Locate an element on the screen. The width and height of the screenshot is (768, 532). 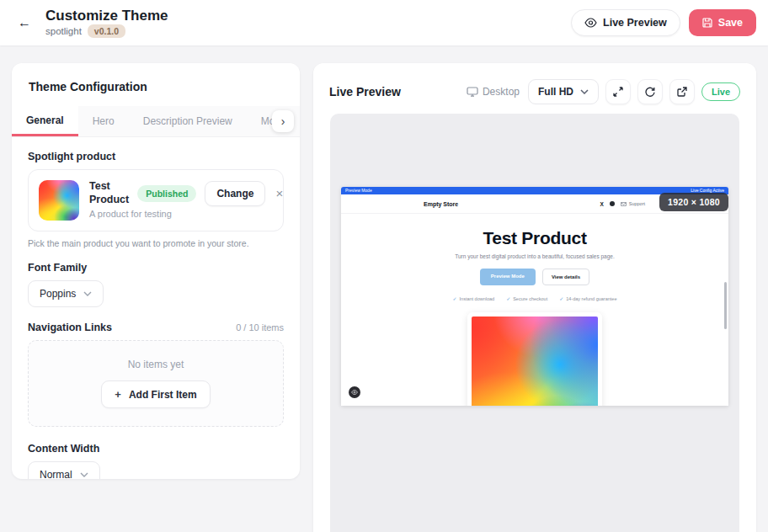
navigation-links-counter: 0 / 10 items is located at coordinates (259, 327).